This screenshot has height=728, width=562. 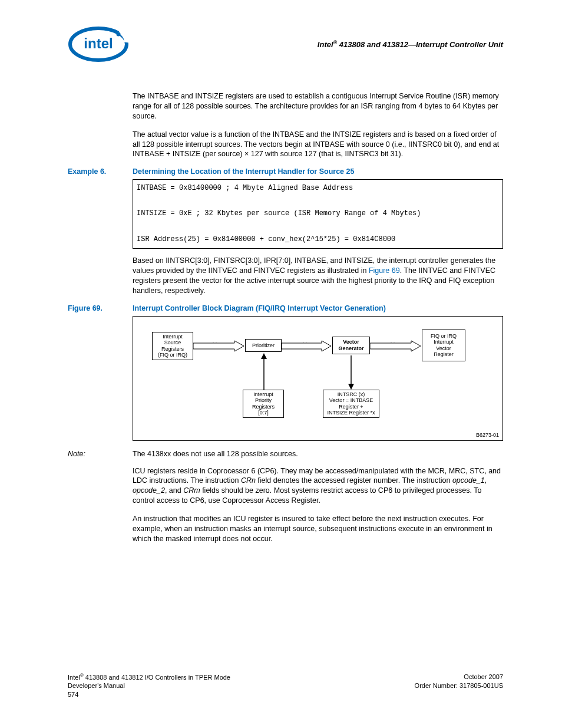 I want to click on figure-ref-link: Figure 69, so click(x=384, y=271).